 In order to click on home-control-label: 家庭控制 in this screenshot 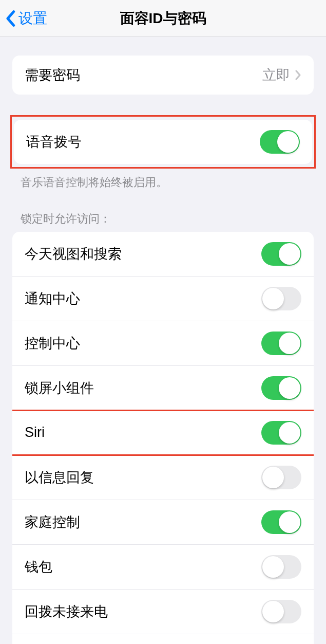, I will do `click(52, 522)`.